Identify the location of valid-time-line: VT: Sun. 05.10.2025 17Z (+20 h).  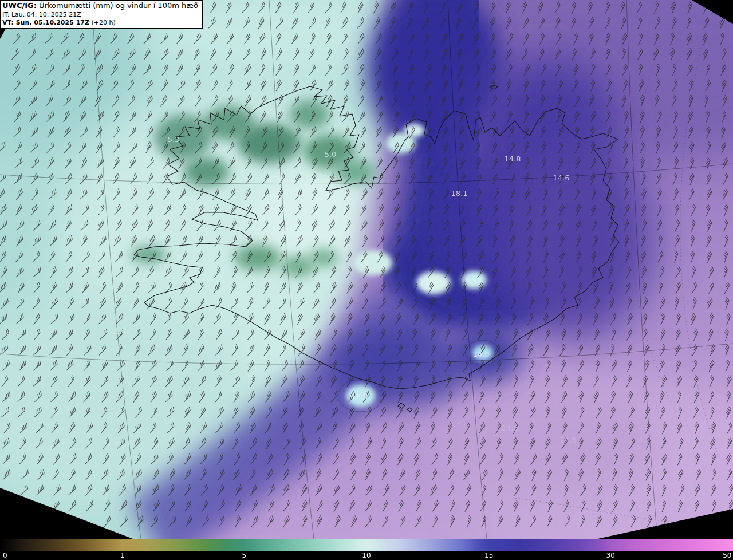
(100, 23).